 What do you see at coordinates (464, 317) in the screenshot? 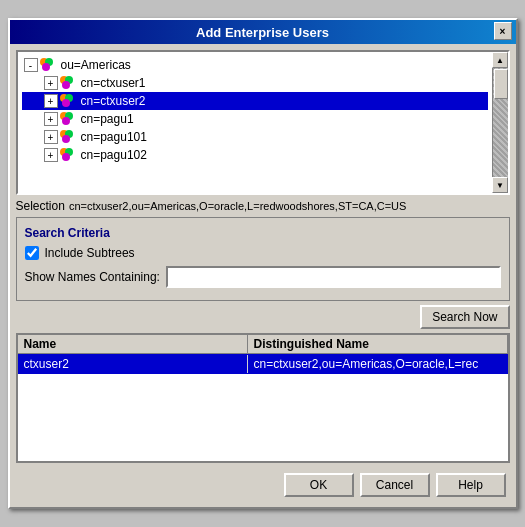
I see `search-now-button: Search Now` at bounding box center [464, 317].